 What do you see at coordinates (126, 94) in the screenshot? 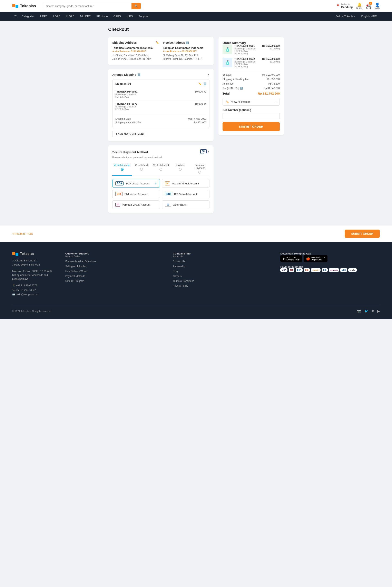
I see `product-1-sub: Bukitmega Masabadi` at bounding box center [126, 94].